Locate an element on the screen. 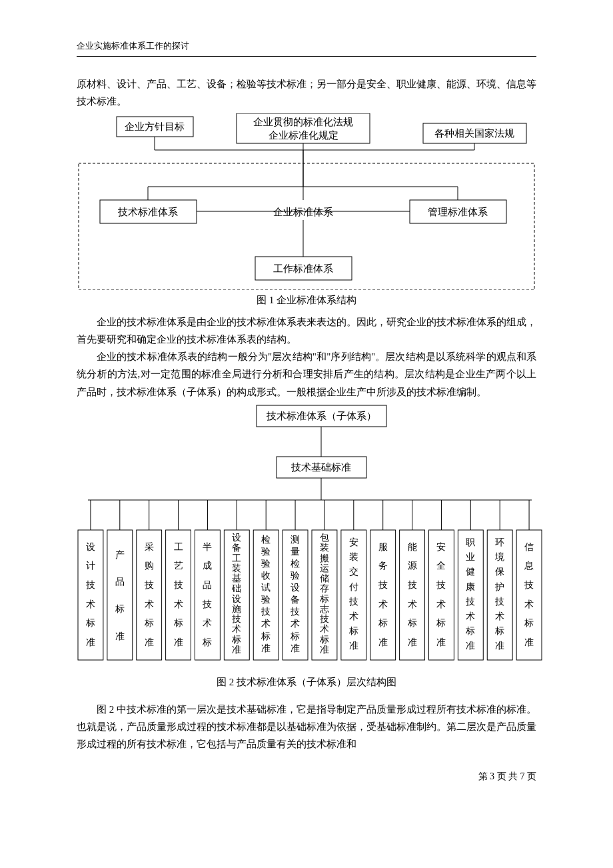  fig1-box-mid-right: 管理标准体系 is located at coordinates (458, 212).